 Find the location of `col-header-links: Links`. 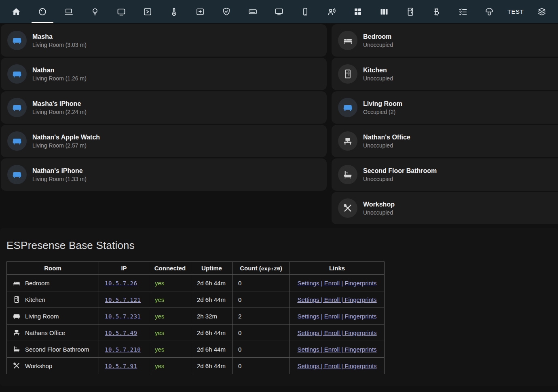

col-header-links: Links is located at coordinates (337, 268).